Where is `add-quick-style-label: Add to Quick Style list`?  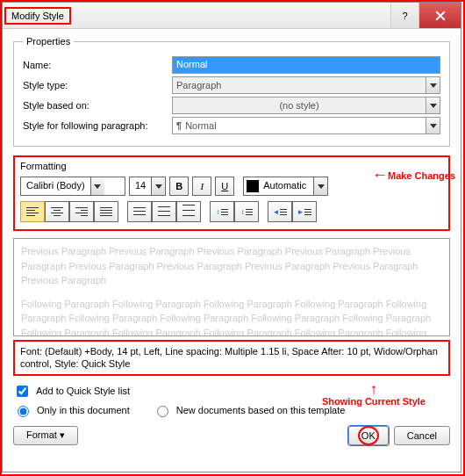 add-quick-style-label: Add to Quick Style list is located at coordinates (82, 391).